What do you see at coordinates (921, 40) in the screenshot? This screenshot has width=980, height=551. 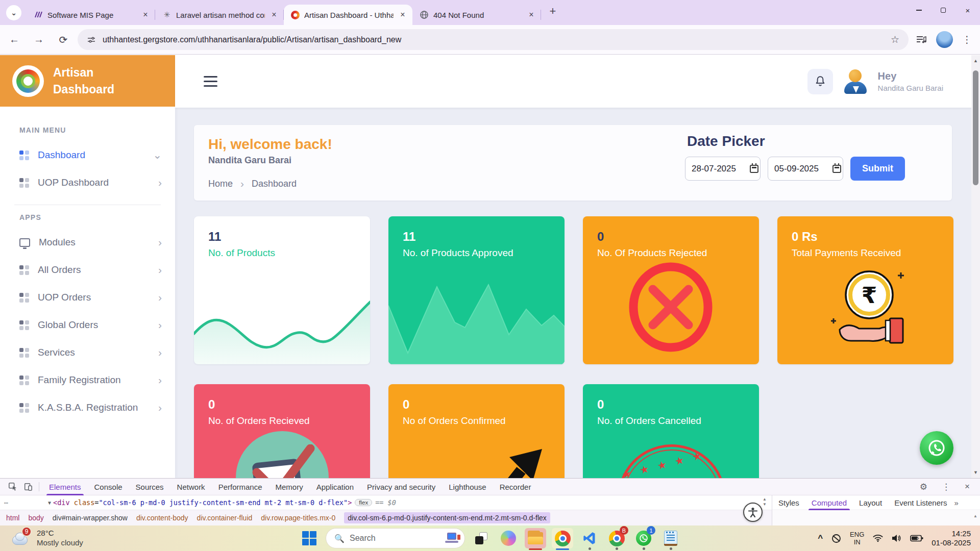 I see `media-control-icon` at bounding box center [921, 40].